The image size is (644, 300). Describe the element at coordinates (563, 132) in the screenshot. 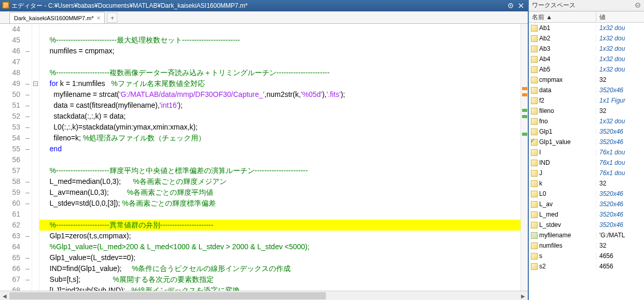

I see `variable-name-cell: Glp1` at that location.